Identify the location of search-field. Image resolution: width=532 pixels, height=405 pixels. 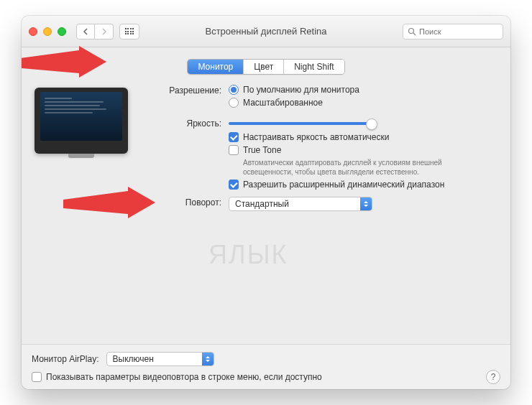
(453, 32).